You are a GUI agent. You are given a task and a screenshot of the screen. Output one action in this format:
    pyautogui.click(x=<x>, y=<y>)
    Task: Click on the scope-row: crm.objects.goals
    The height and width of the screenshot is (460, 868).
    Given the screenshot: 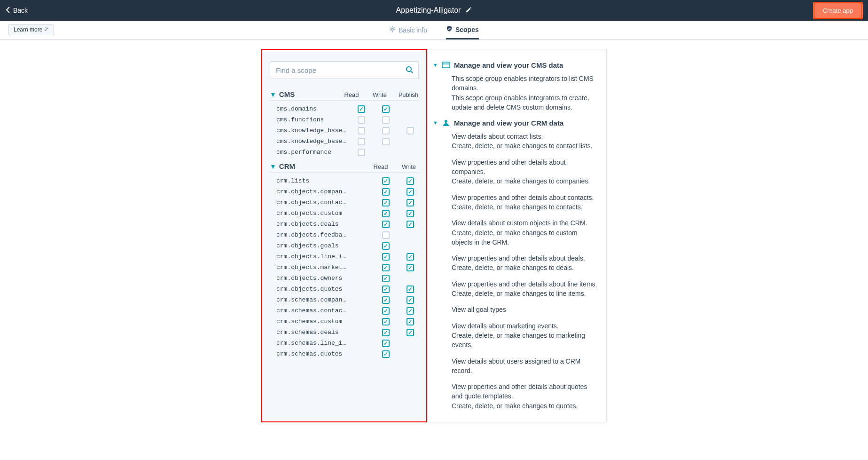 What is the action you would take?
    pyautogui.click(x=344, y=246)
    